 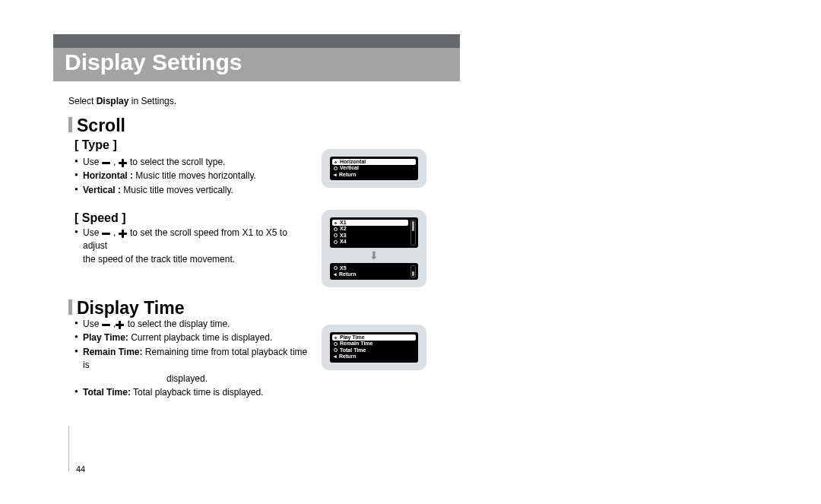 I want to click on device-preview-type: Horizontal Vertical ◂Return, so click(x=374, y=169).